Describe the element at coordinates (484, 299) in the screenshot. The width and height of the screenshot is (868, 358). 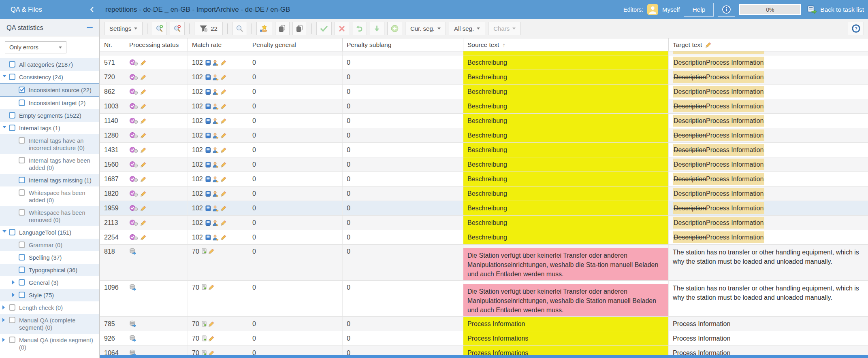
I see `table-row: 10967000Die Station verfügt über keinerl…` at that location.